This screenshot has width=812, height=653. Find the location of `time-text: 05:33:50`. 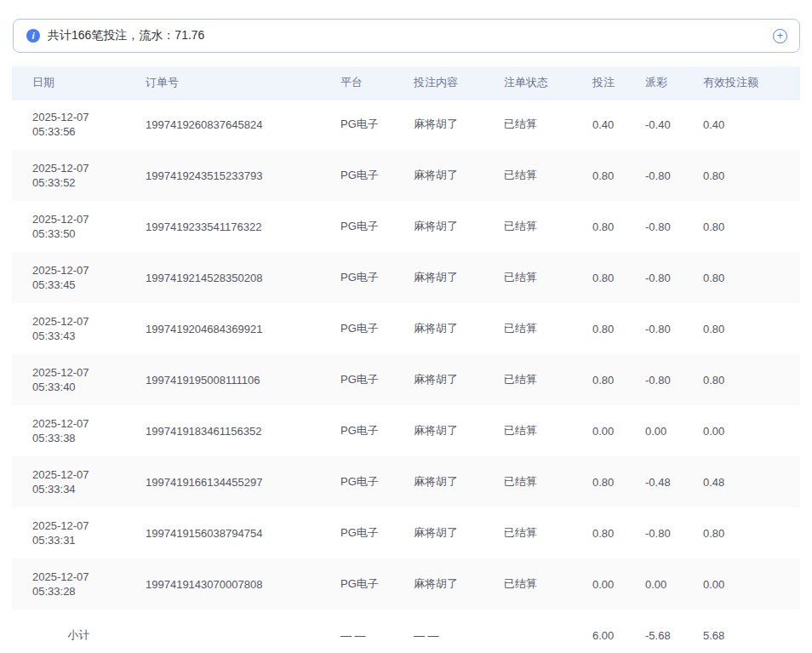

time-text: 05:33:50 is located at coordinates (89, 233).